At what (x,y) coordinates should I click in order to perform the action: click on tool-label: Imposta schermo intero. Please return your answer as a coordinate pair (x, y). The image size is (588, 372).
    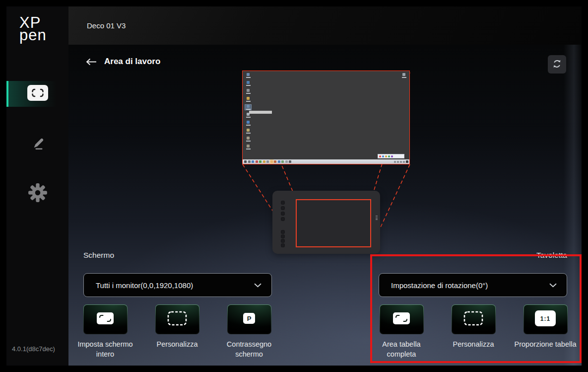
    Looking at the image, I should click on (105, 350).